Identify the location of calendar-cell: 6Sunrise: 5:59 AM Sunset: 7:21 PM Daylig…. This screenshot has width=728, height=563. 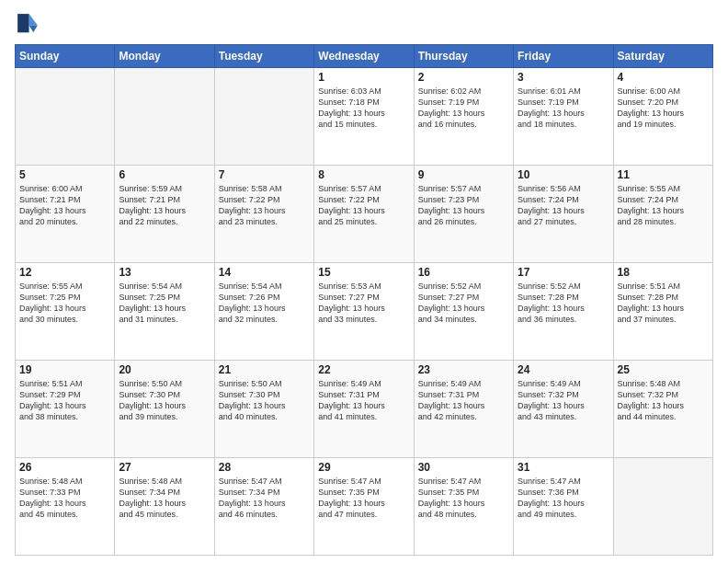
(165, 214).